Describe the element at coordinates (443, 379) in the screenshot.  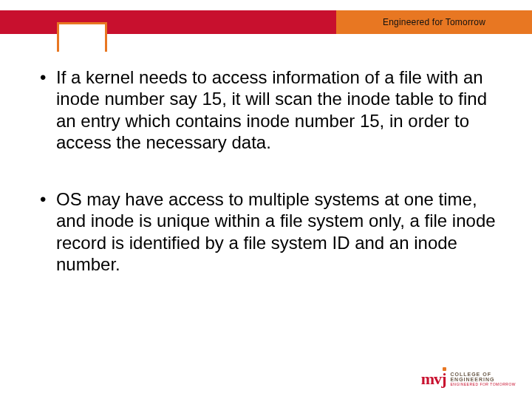
I see `logo-mark-j: j` at that location.